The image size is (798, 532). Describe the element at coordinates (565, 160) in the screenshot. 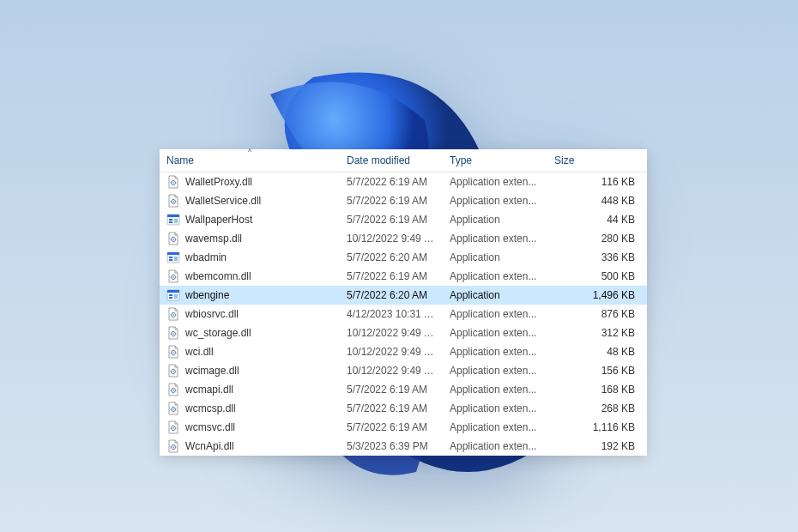

I see `column-header-size-label: Size` at that location.